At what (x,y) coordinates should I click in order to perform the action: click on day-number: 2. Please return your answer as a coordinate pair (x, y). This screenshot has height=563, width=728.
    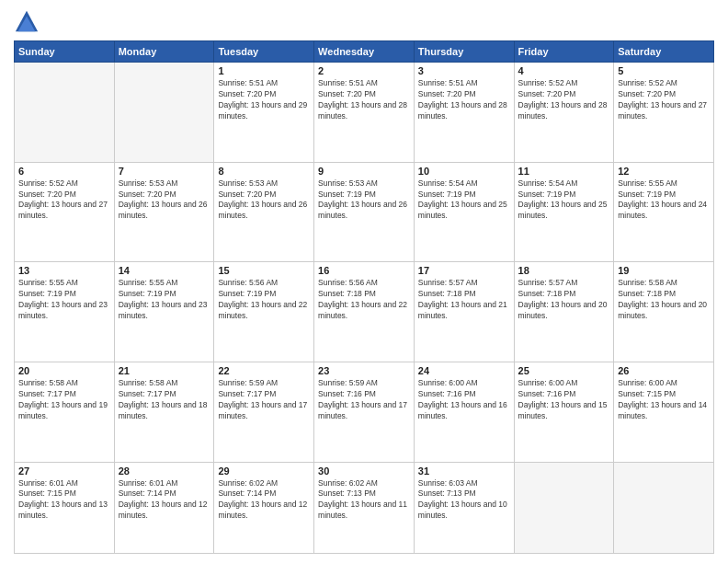
    Looking at the image, I should click on (364, 71).